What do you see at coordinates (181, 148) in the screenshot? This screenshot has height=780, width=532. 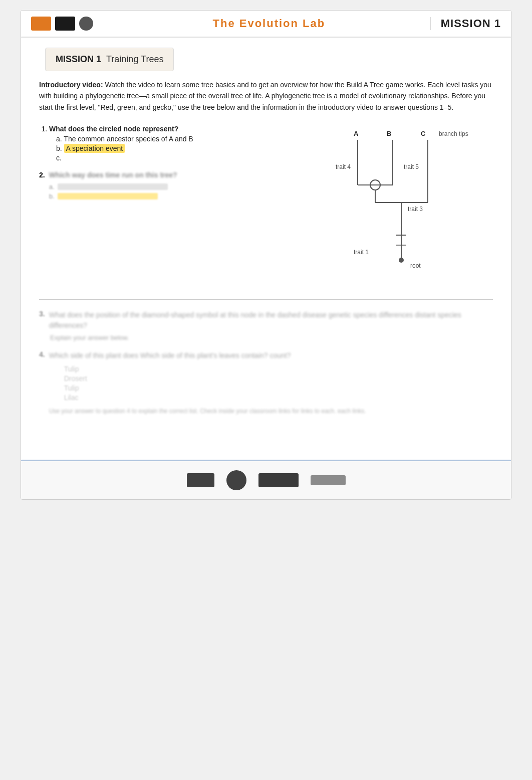 I see `q1-answers: a. The common ancestor species of A and …` at bounding box center [181, 148].